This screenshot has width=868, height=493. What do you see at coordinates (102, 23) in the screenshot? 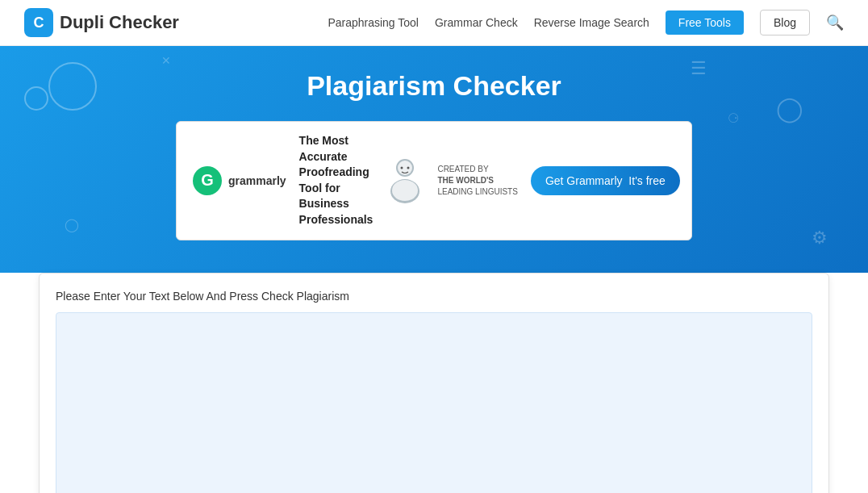
I see `logo-link: C Dupli Checker` at bounding box center [102, 23].